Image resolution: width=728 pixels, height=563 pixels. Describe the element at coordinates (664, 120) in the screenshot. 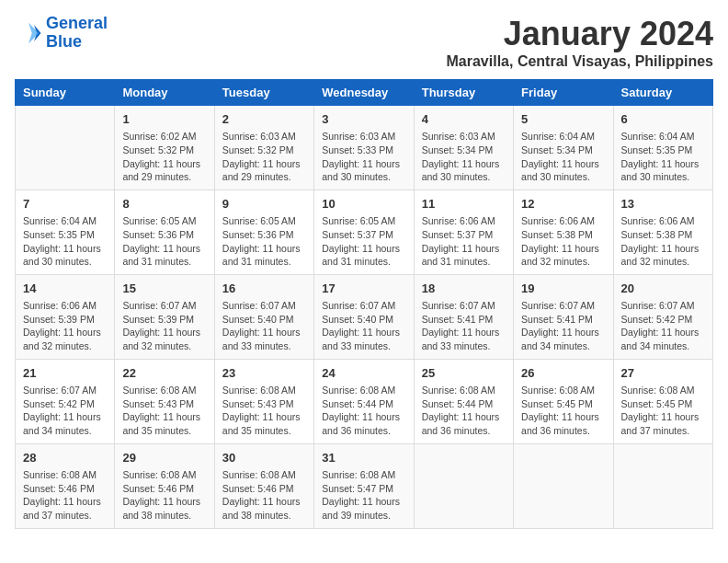

I see `day-number: 6` at that location.